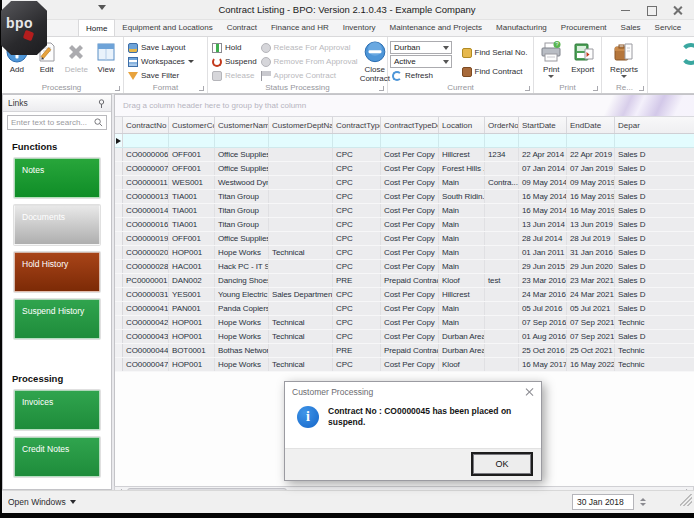 This screenshot has width=694, height=518. Describe the element at coordinates (192, 210) in the screenshot. I see `grid-cell: TIA001` at that location.